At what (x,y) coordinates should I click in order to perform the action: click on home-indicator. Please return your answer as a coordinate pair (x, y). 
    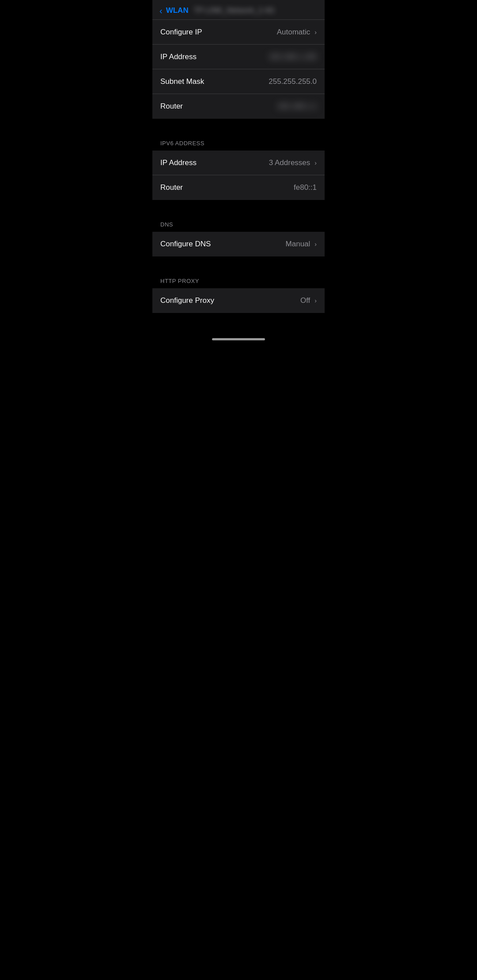
    Looking at the image, I should click on (238, 339).